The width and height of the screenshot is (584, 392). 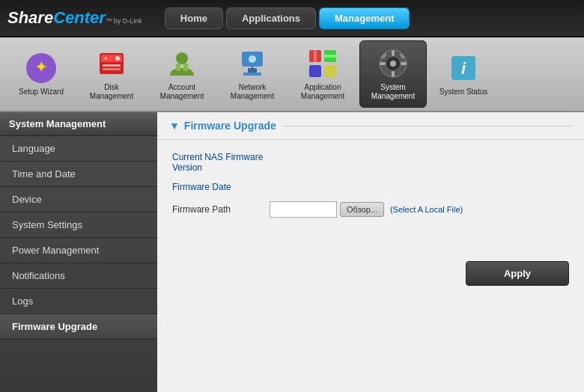 What do you see at coordinates (112, 92) in the screenshot?
I see `disk-label: Disk Management` at bounding box center [112, 92].